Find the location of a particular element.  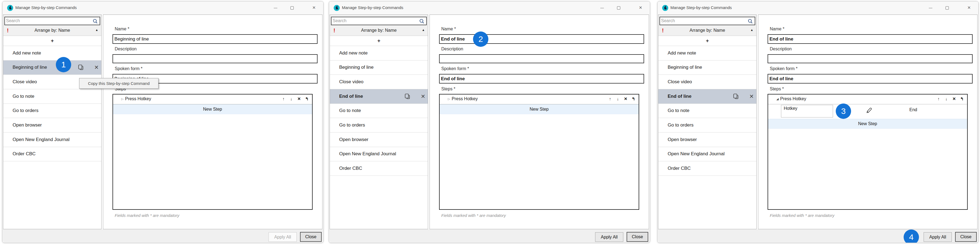

expander-icon: ◢ is located at coordinates (778, 99).